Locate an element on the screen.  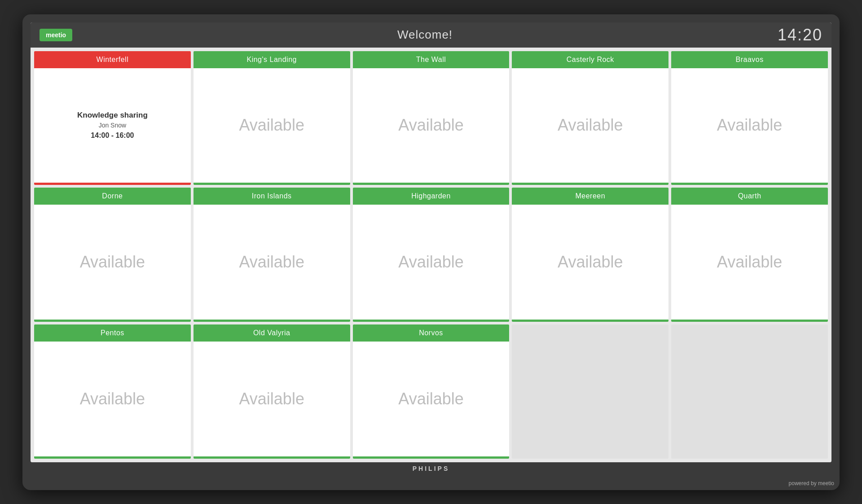
room-name-old-valyria: Old Valyria is located at coordinates (272, 333).